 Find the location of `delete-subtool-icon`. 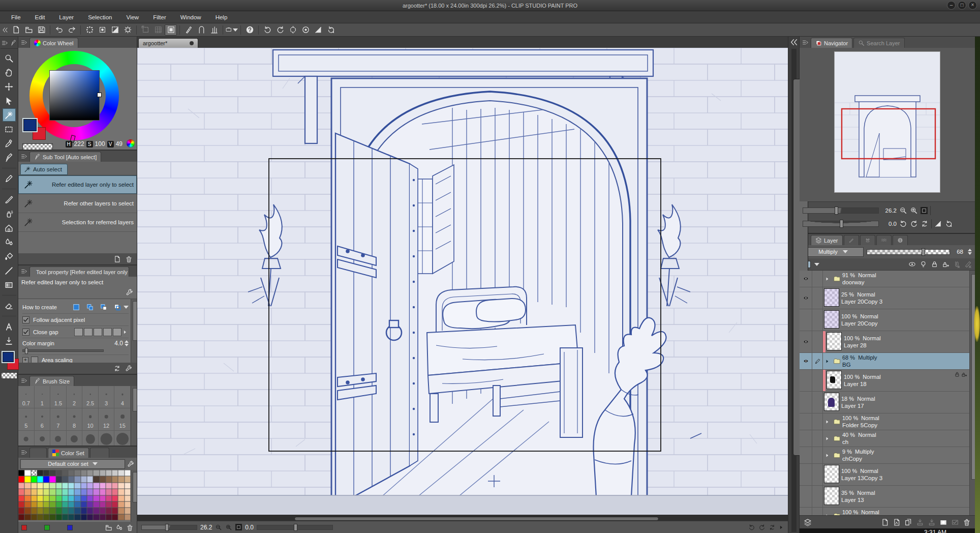

delete-subtool-icon is located at coordinates (129, 259).